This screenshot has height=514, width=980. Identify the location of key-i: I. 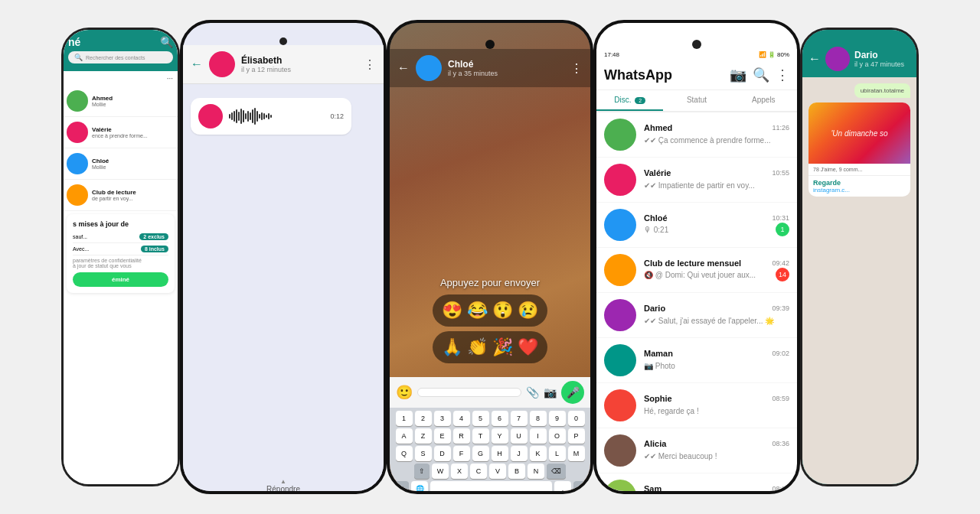
(538, 436).